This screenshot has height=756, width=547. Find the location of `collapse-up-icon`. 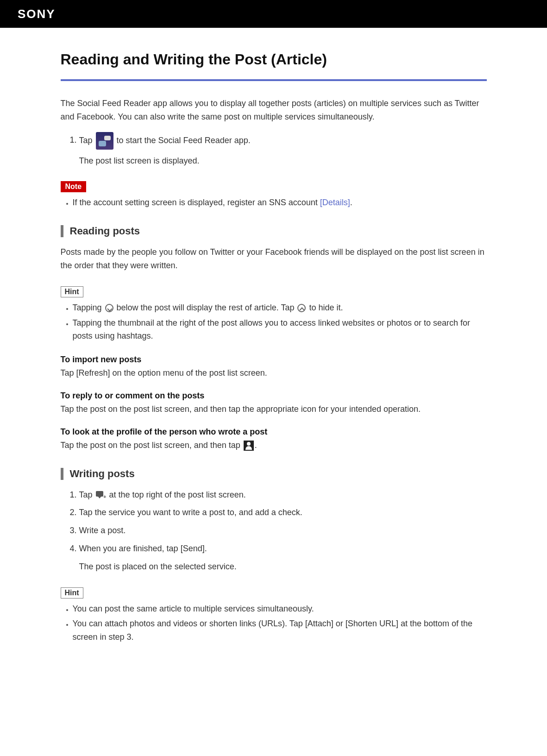

collapse-up-icon is located at coordinates (302, 308).